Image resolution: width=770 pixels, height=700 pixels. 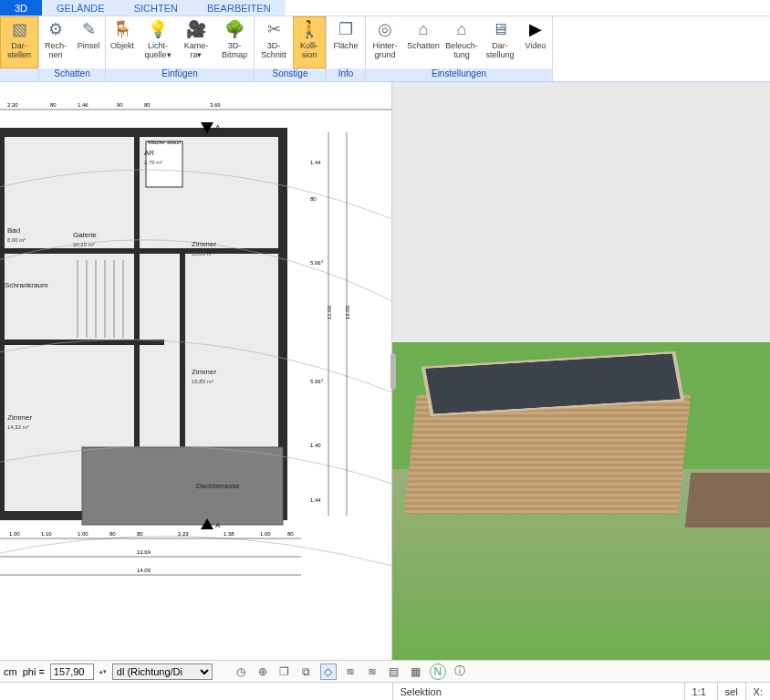 What do you see at coordinates (757, 692) in the screenshot?
I see `status-x: X:` at bounding box center [757, 692].